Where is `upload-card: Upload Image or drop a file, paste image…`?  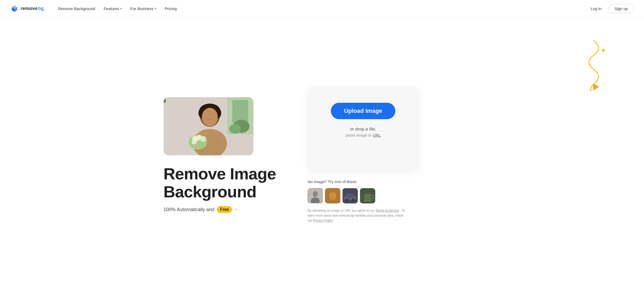 upload-card: Upload Image or drop a file, paste image… is located at coordinates (363, 129).